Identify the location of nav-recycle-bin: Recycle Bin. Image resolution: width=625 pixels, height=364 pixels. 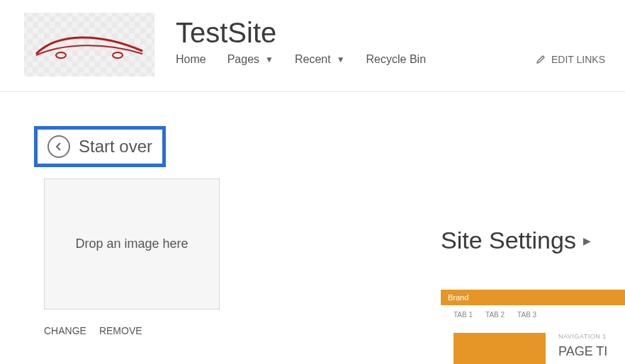
(396, 59).